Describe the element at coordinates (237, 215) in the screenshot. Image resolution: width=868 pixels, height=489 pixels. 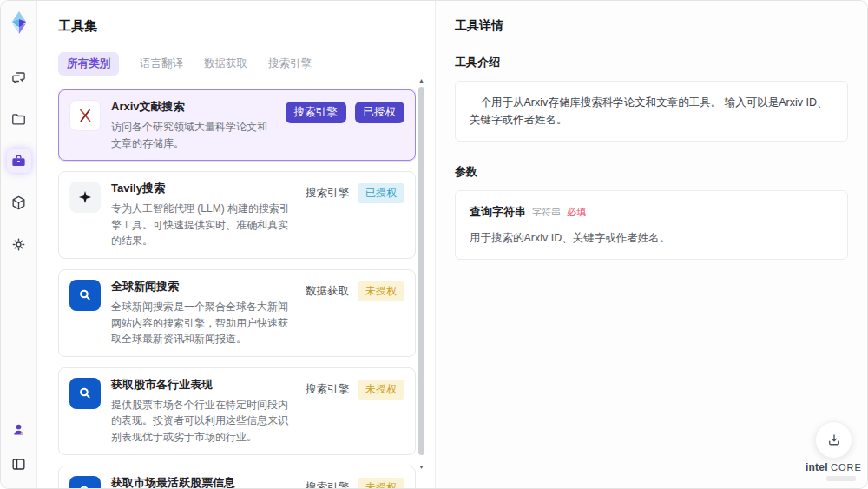
I see `tool-card: Tavily搜索 专为人工智能代理 (LLM) 构建的搜索引擎工具。可快速提供实…` at that location.